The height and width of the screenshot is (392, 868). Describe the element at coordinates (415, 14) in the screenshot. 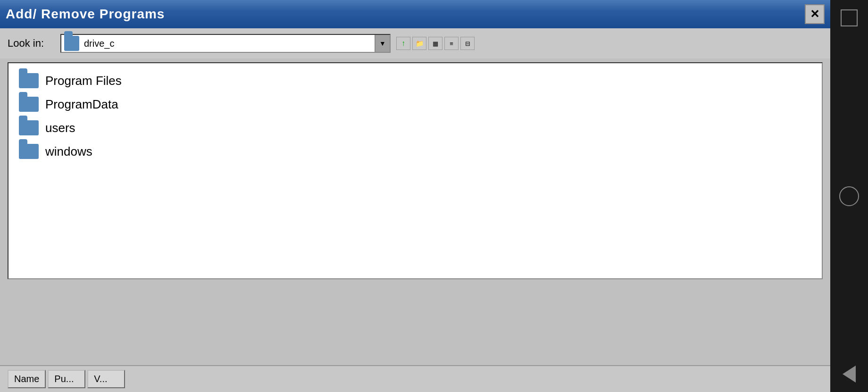

I see `title-bar: Add/ Remove Programs ✕` at that location.